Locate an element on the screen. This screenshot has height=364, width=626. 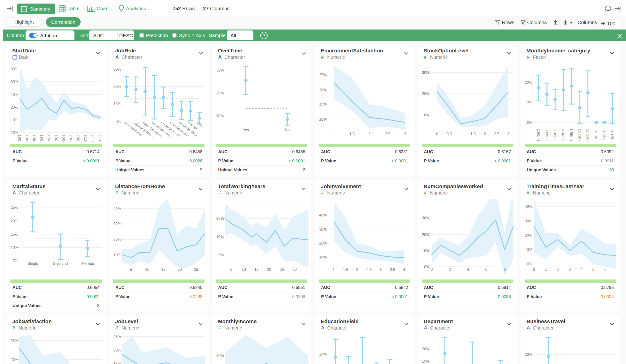
svg-text: 2000 is located at coordinates (64, 138).